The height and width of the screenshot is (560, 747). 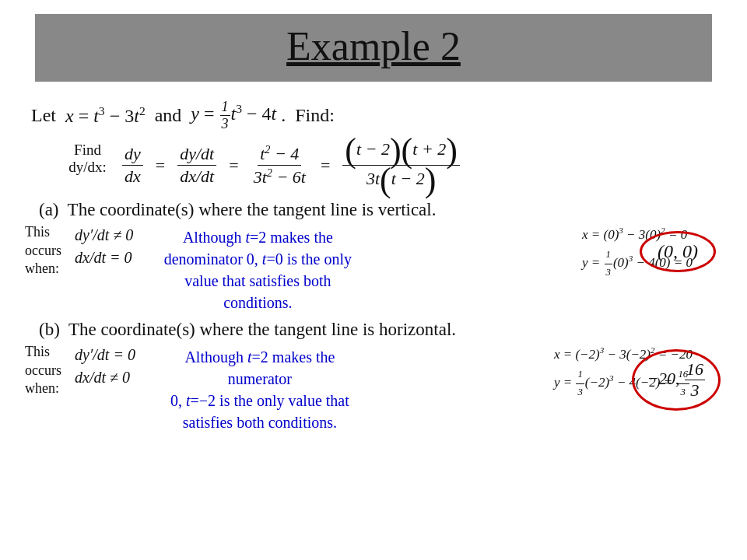 I want to click on condition-a1: dy′/dt ≠ 0, so click(x=104, y=235).